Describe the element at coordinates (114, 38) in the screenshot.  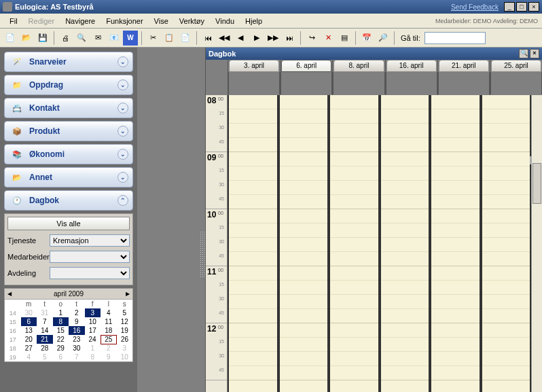
I see `send-button: 📧` at that location.